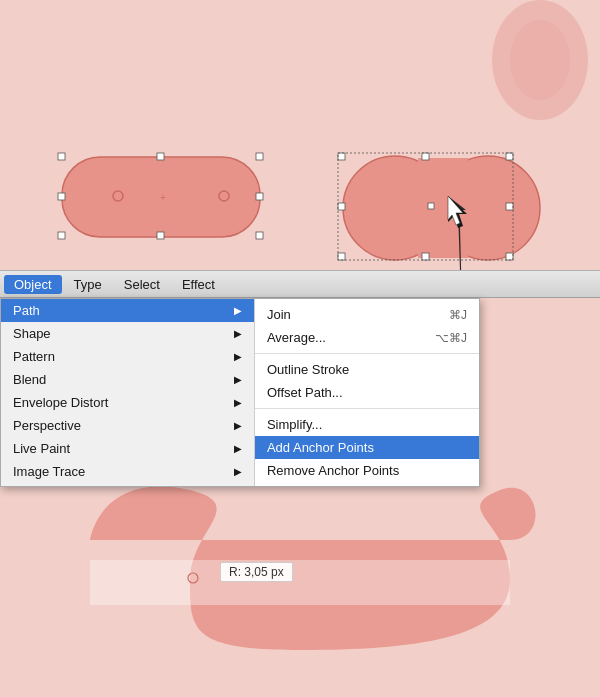 Image resolution: width=600 pixels, height=697 pixels. I want to click on dropdown-item-add-anchor: Add Anchor Points, so click(367, 448).